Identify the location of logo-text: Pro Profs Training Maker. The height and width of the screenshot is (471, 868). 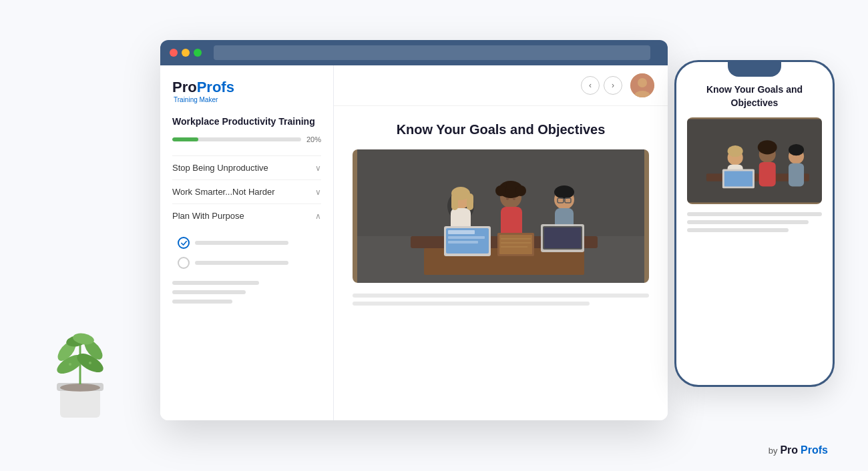
(203, 91).